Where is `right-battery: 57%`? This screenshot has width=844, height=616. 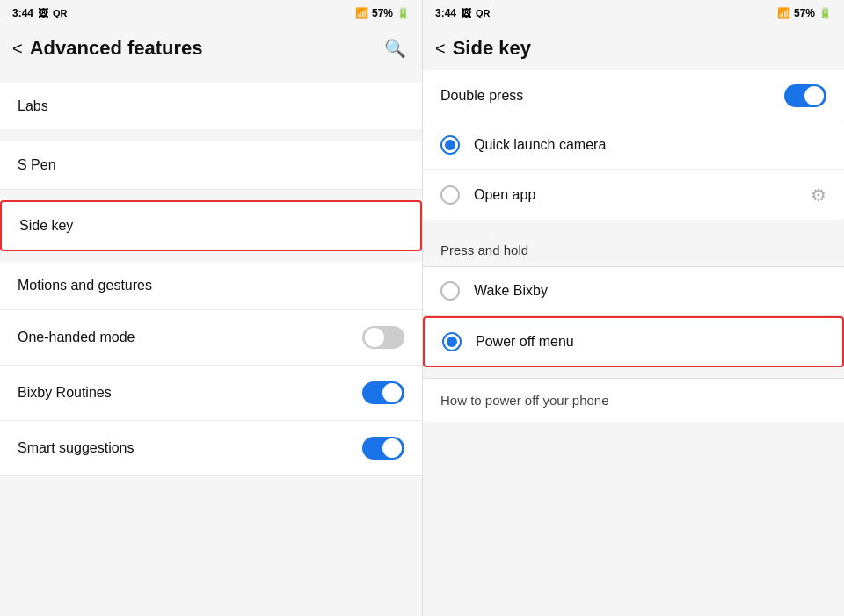 right-battery: 57% is located at coordinates (804, 13).